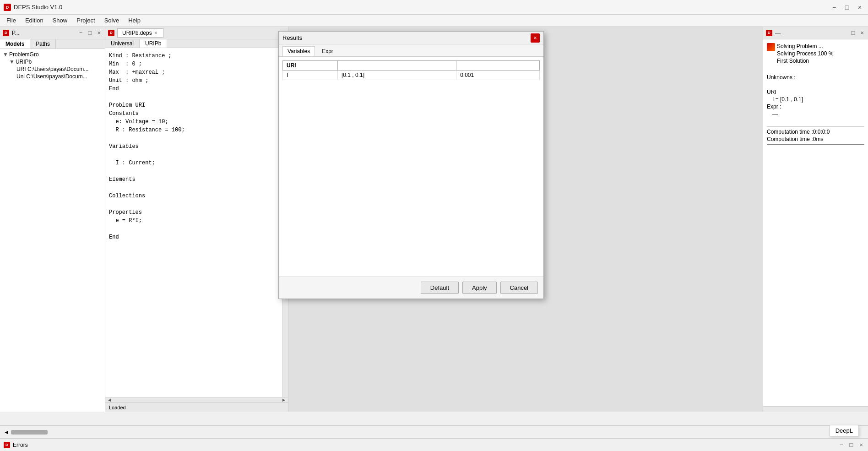 This screenshot has height=451, width=868. Describe the element at coordinates (816, 409) in the screenshot. I see `right-panel-bottom-scroll` at that location.